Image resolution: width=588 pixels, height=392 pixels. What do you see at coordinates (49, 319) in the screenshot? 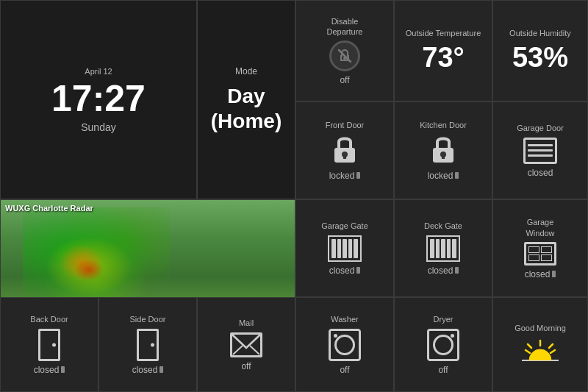
I see `back-door-hdr: Back Door` at bounding box center [49, 319].